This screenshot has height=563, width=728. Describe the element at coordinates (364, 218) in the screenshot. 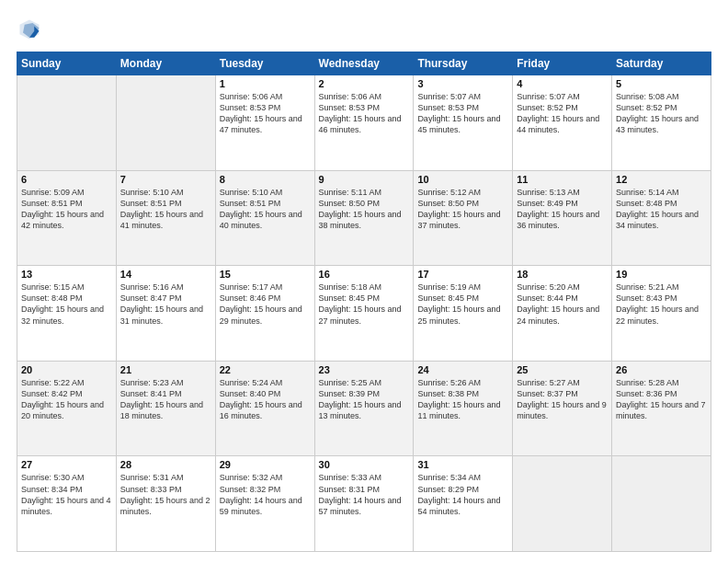

I see `calendar-cell: 9Sunrise: 5:11 AM Sunset: 8:50 PM Daylig…` at that location.